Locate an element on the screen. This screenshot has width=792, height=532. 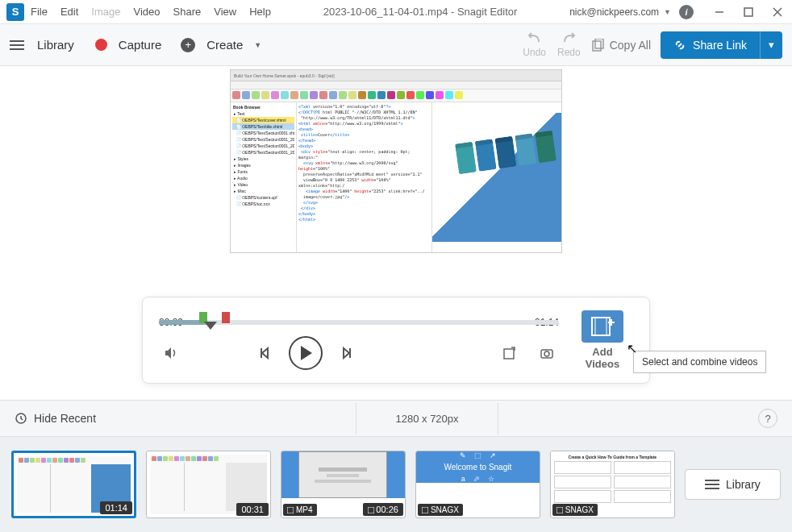
share-link-button: Share Link is located at coordinates (710, 45).